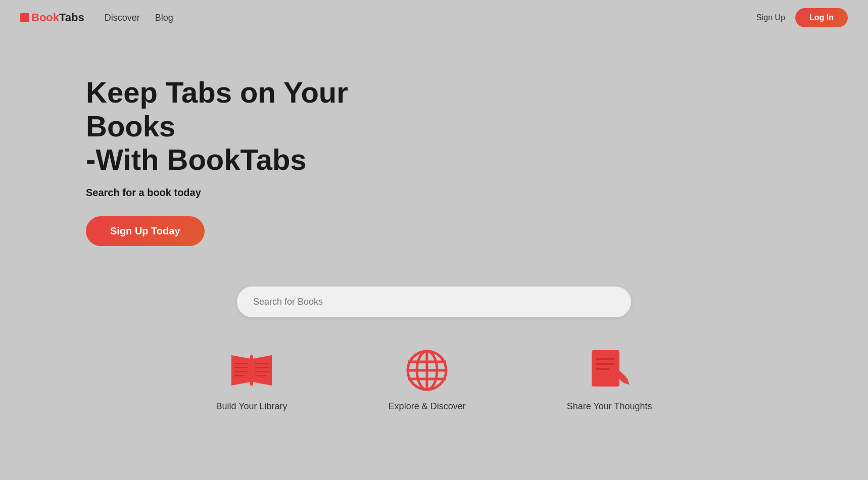 This screenshot has width=868, height=480. What do you see at coordinates (45, 18) in the screenshot?
I see `logo-book-text: Book` at bounding box center [45, 18].